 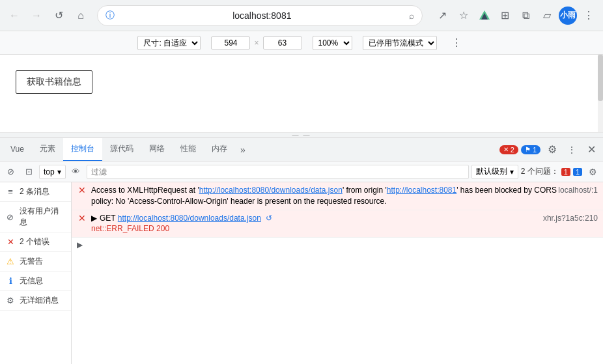 What do you see at coordinates (269, 218) in the screenshot?
I see `refresh-icon: ↺` at bounding box center [269, 218].